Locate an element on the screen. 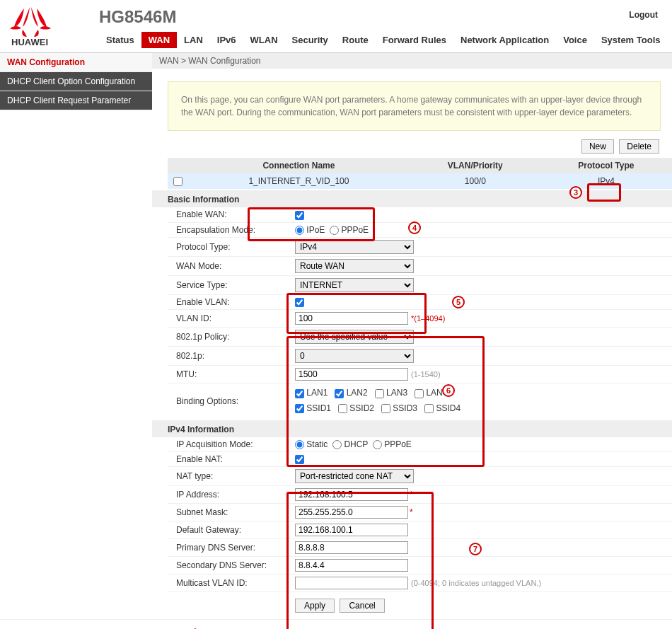 The height and width of the screenshot is (629, 672). bind-ssid2-checkbox is located at coordinates (342, 409).